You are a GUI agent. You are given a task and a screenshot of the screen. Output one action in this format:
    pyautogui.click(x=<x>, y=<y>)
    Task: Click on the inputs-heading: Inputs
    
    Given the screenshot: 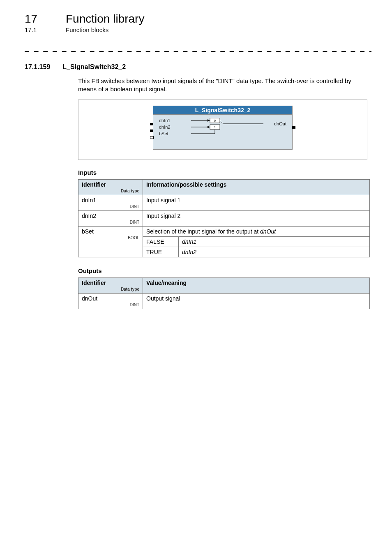 What is the action you would take?
    pyautogui.click(x=225, y=173)
    